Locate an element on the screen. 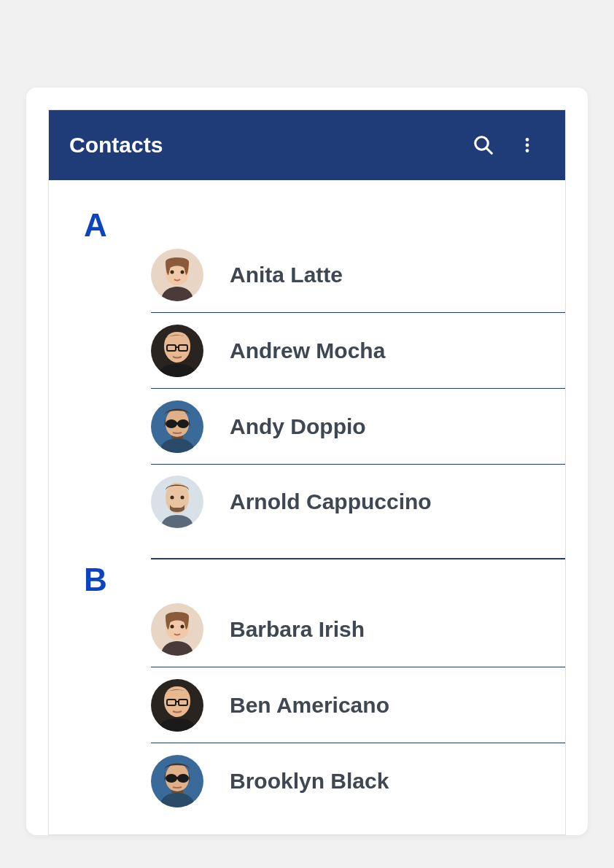 The width and height of the screenshot is (614, 868). contact-row: Ben Americano is located at coordinates (358, 705).